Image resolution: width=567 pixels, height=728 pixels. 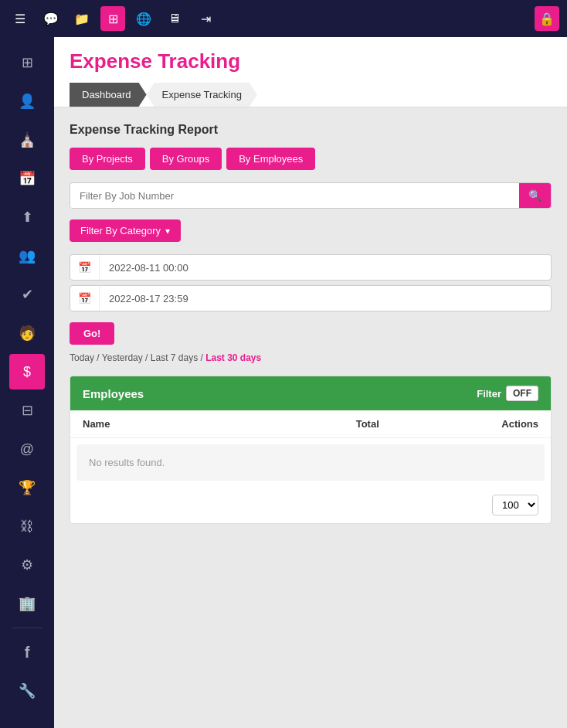 I want to click on col-header-name: Name, so click(x=196, y=424).